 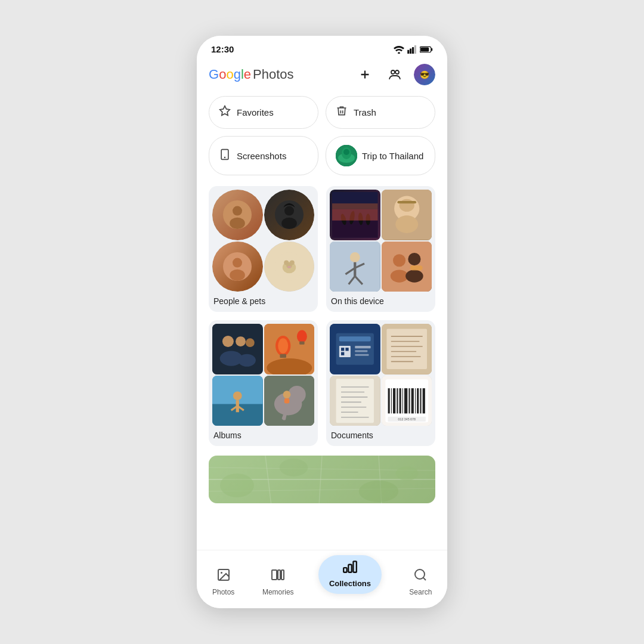 I want to click on albums-card: Albums, so click(x=264, y=383).